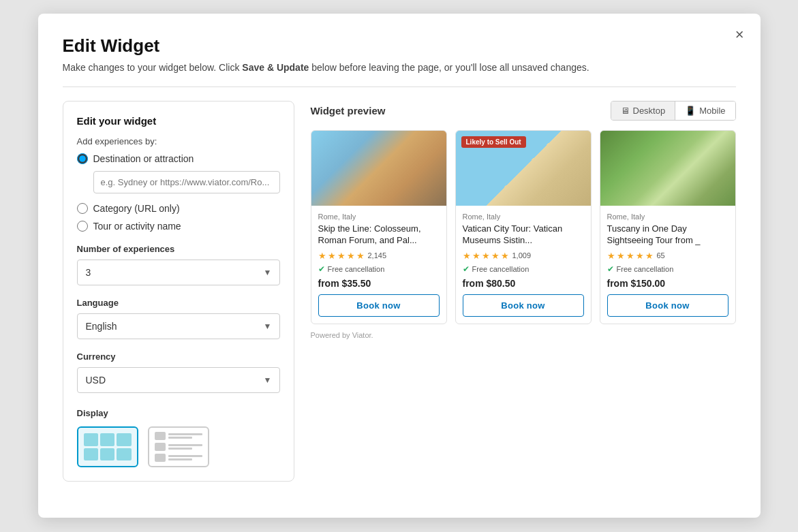  I want to click on rating-stars: ★★★★★ 1,009, so click(523, 256).